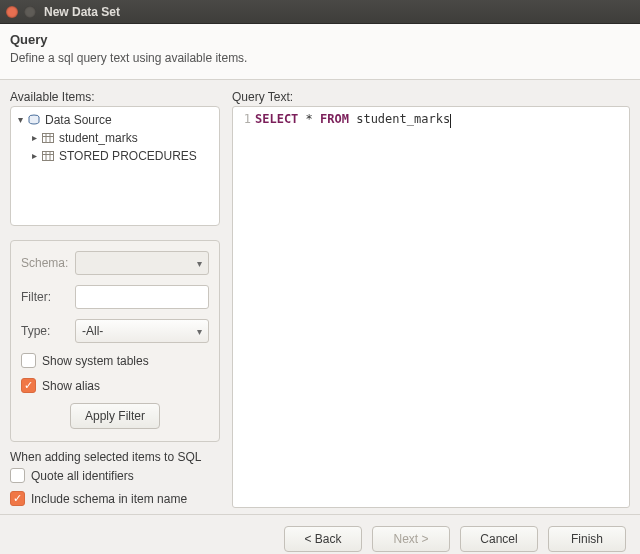 The height and width of the screenshot is (554, 640). What do you see at coordinates (115, 166) in the screenshot?
I see `available-items-tree: ▾ Data Source ▸ student_marks ▸ STORED P…` at bounding box center [115, 166].